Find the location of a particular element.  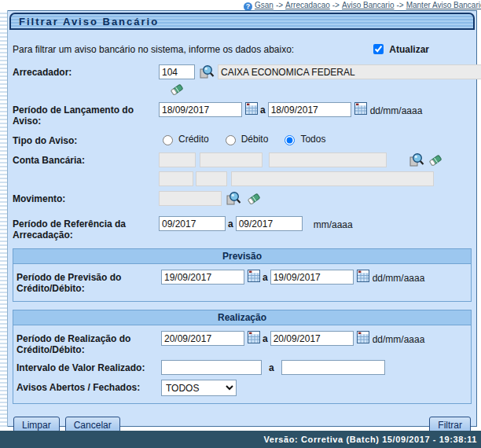

tipo-aviso-option-todos: Todos is located at coordinates (303, 139).